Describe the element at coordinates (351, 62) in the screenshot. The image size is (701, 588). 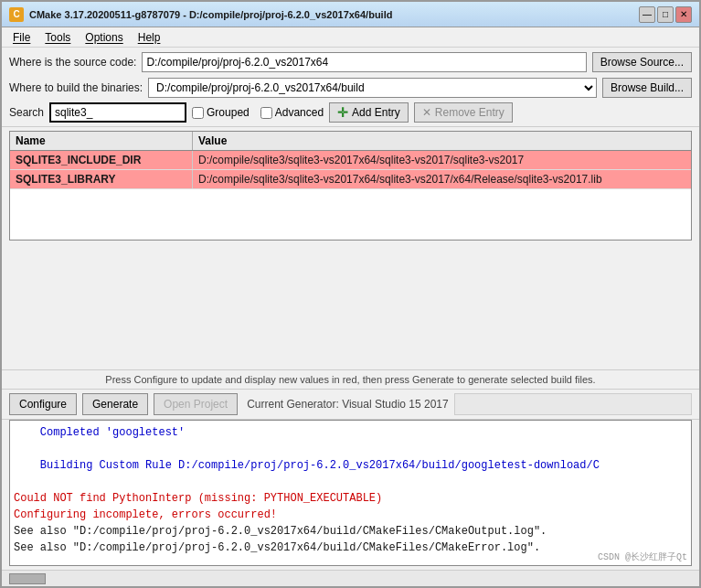
I see `source-row: Where is the source code: Browse Source.…` at that location.